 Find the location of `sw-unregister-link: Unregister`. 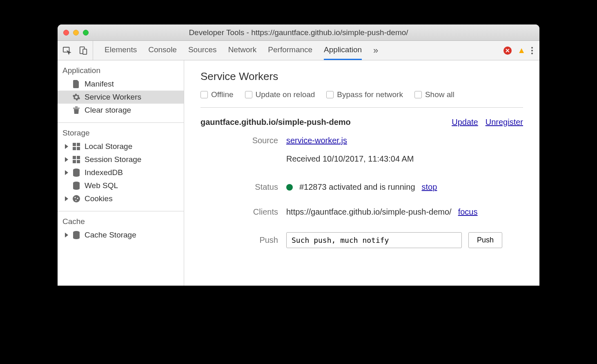

sw-unregister-link: Unregister is located at coordinates (504, 122).